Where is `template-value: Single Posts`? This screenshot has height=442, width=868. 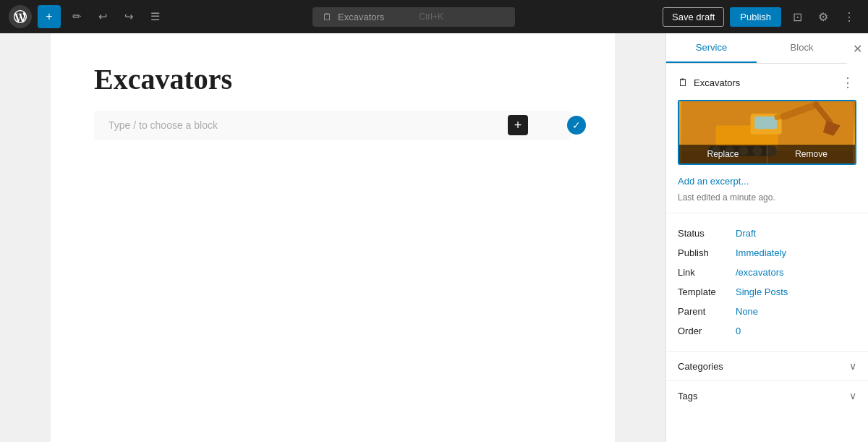 template-value: Single Posts is located at coordinates (796, 292).